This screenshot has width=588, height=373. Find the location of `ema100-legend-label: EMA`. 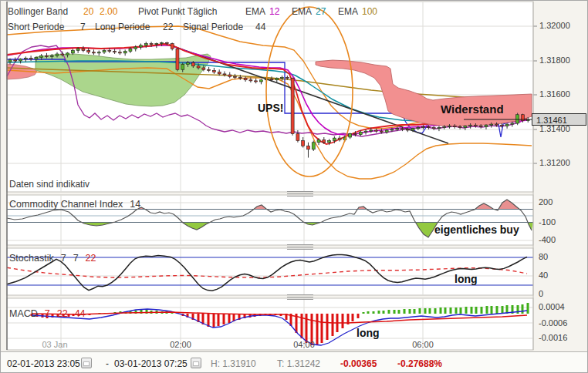

ema100-legend-label: EMA is located at coordinates (348, 12).